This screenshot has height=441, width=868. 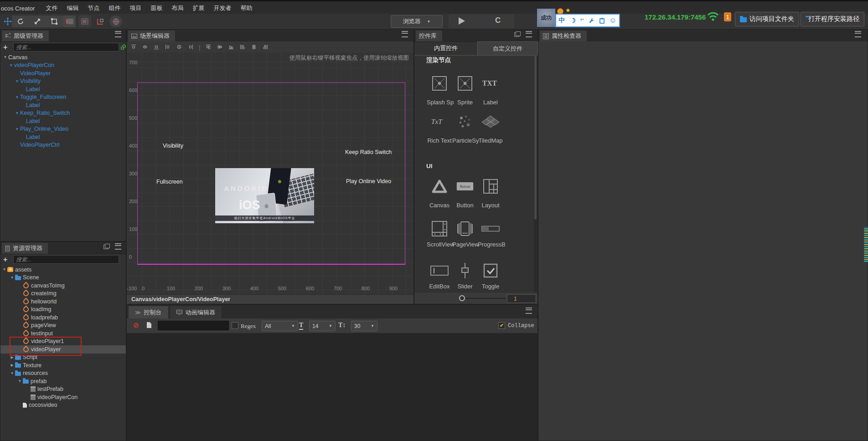 What do you see at coordinates (491, 244) in the screenshot?
I see `widget-label-ProgressB: ProgressB` at bounding box center [491, 244].